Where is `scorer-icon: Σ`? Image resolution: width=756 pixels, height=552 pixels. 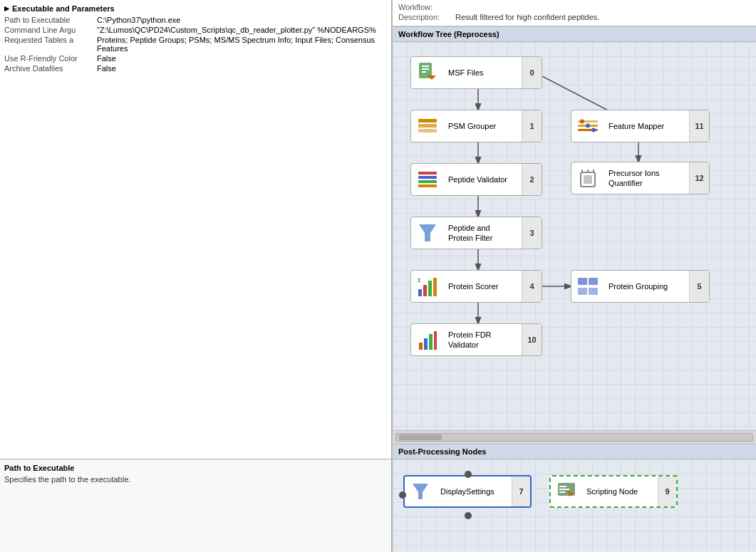 scorer-icon: Σ is located at coordinates (428, 286).